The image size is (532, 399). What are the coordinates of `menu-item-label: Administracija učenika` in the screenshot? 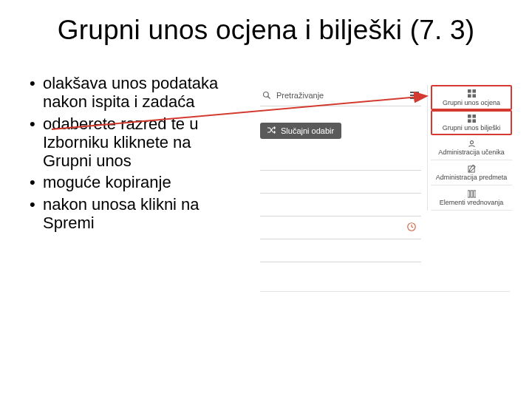 It's located at (471, 152).